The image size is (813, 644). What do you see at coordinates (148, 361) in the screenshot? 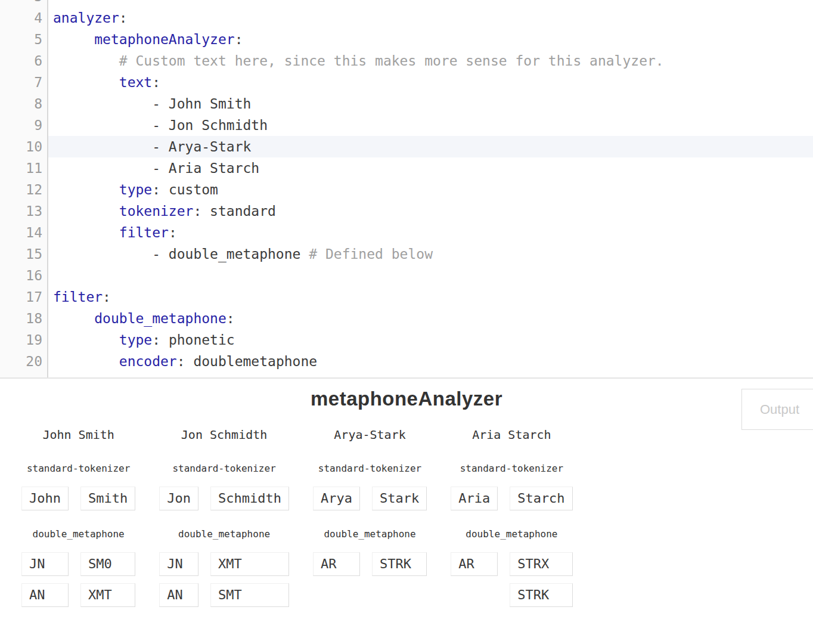
I see `code-segment-key: encoder` at bounding box center [148, 361].